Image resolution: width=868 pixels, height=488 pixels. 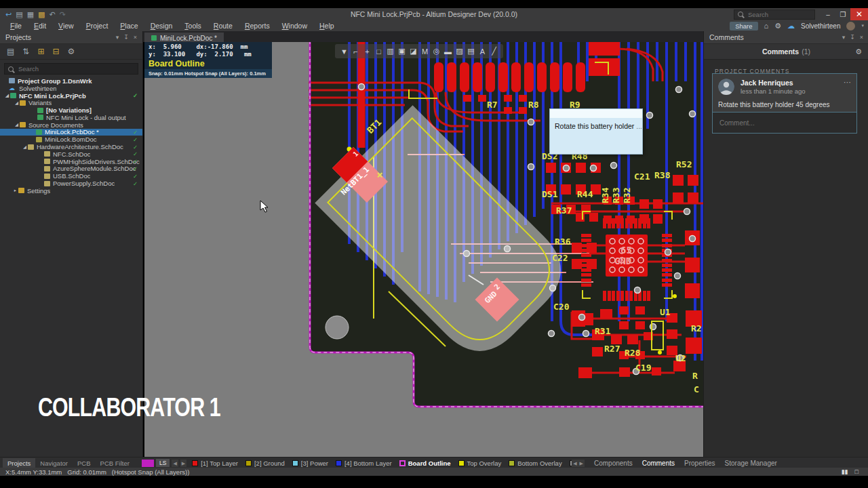 What do you see at coordinates (66, 26) in the screenshot?
I see `menu-view: View` at bounding box center [66, 26].